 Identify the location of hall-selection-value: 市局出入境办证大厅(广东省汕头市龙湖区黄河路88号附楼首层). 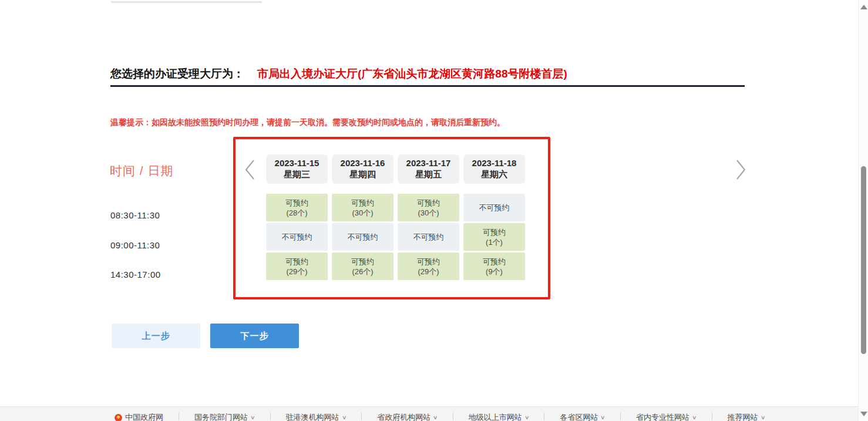
(412, 74).